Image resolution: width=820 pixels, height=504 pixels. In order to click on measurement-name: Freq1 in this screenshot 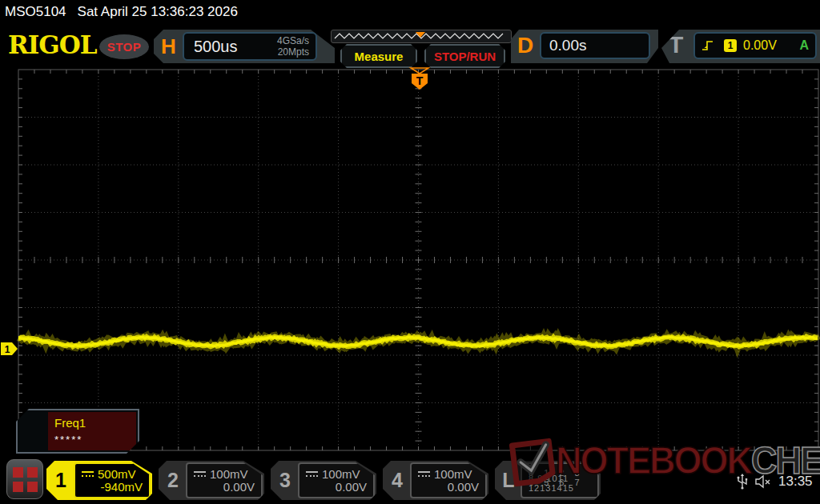, I will do `click(70, 422)`.